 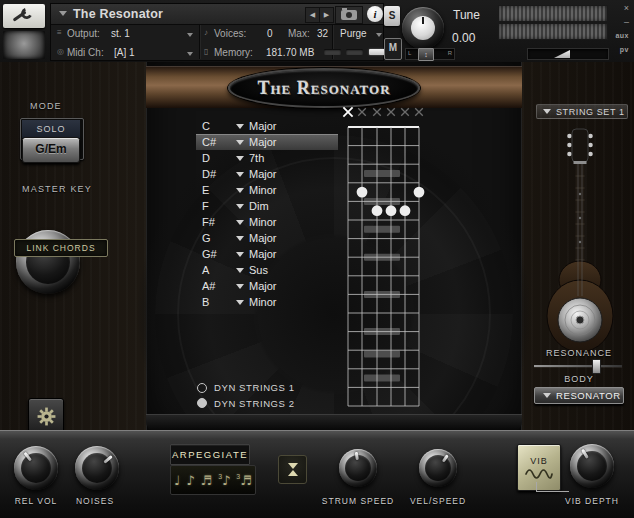 I want to click on collapse-icon, so click(x=63, y=14).